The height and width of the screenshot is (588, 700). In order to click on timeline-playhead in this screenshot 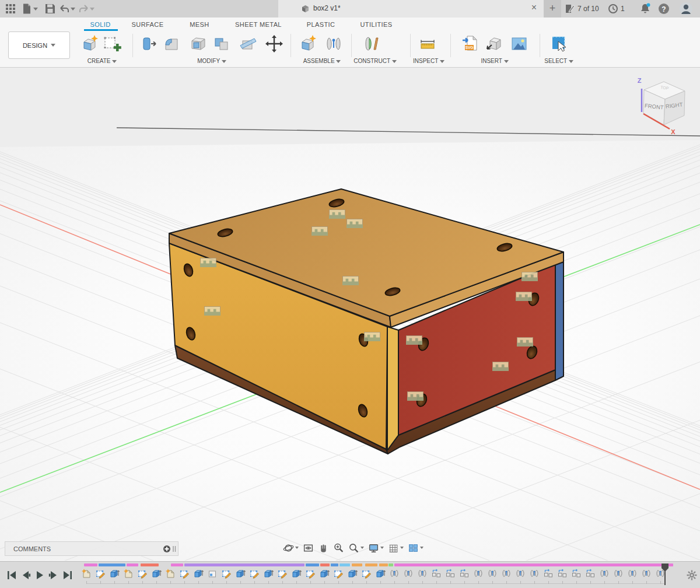, I will do `click(665, 575)`.